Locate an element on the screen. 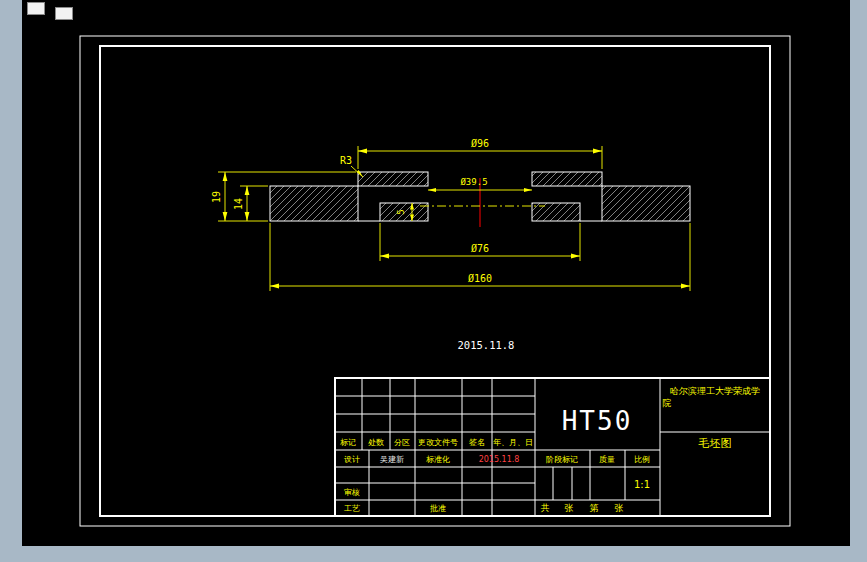  tb-school-name-line1: 哈尔滨理工大学荣成学 is located at coordinates (715, 391).